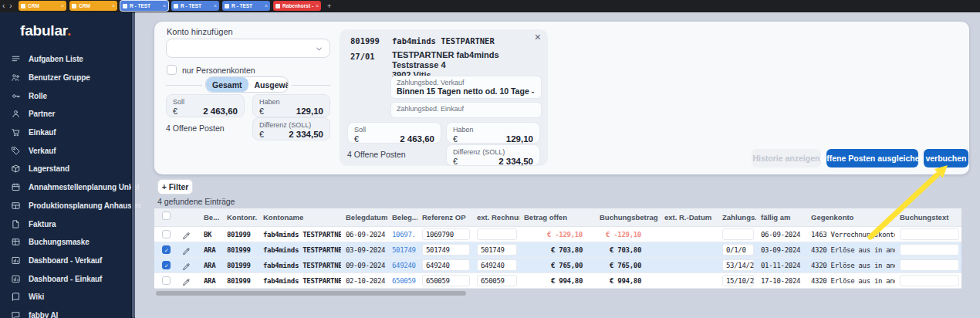 Image resolution: width=980 pixels, height=318 pixels. What do you see at coordinates (3, 6) in the screenshot?
I see `back-icon: ‹` at bounding box center [3, 6].